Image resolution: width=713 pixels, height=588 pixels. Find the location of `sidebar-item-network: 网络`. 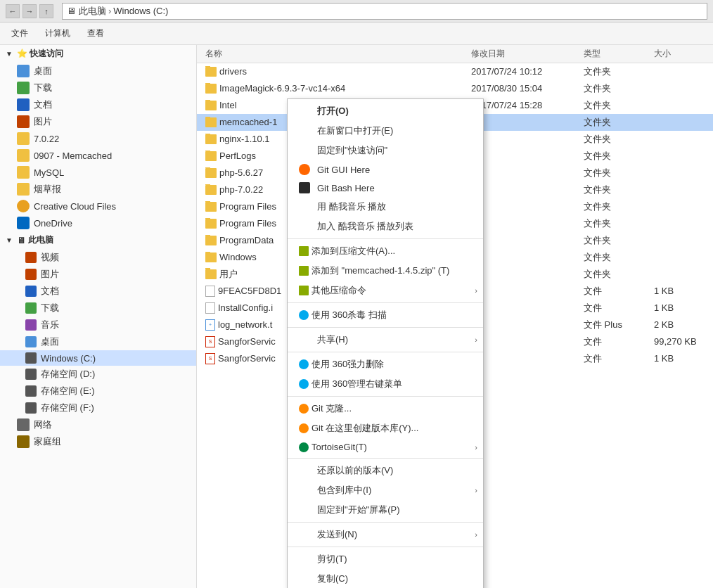

sidebar-item-network: 网络 is located at coordinates (98, 425).